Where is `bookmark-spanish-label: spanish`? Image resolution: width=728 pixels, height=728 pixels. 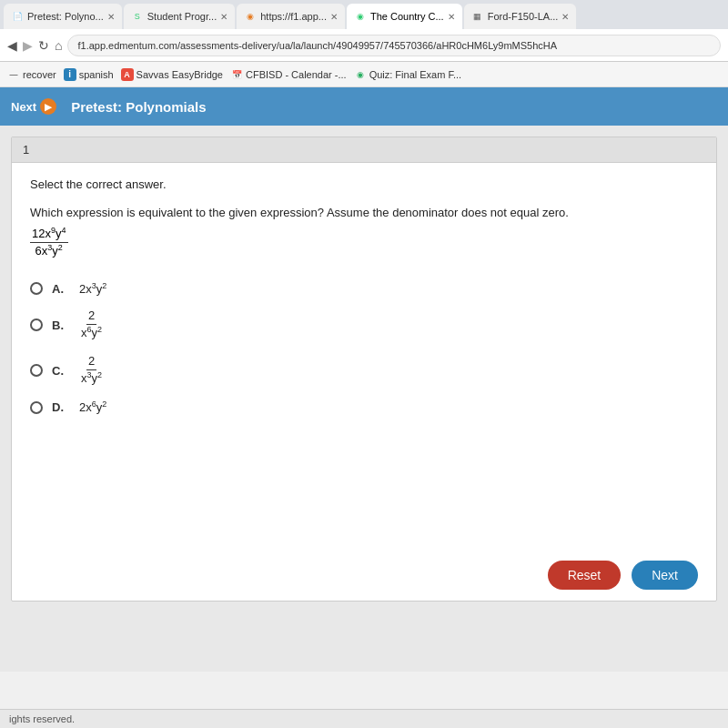 bookmark-spanish-label: spanish is located at coordinates (96, 75).